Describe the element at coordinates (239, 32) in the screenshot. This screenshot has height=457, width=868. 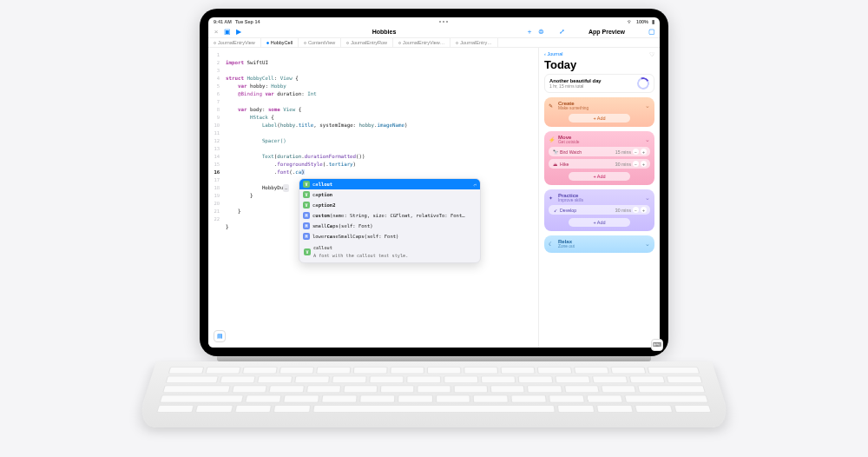
I see `run-button: ▶` at that location.